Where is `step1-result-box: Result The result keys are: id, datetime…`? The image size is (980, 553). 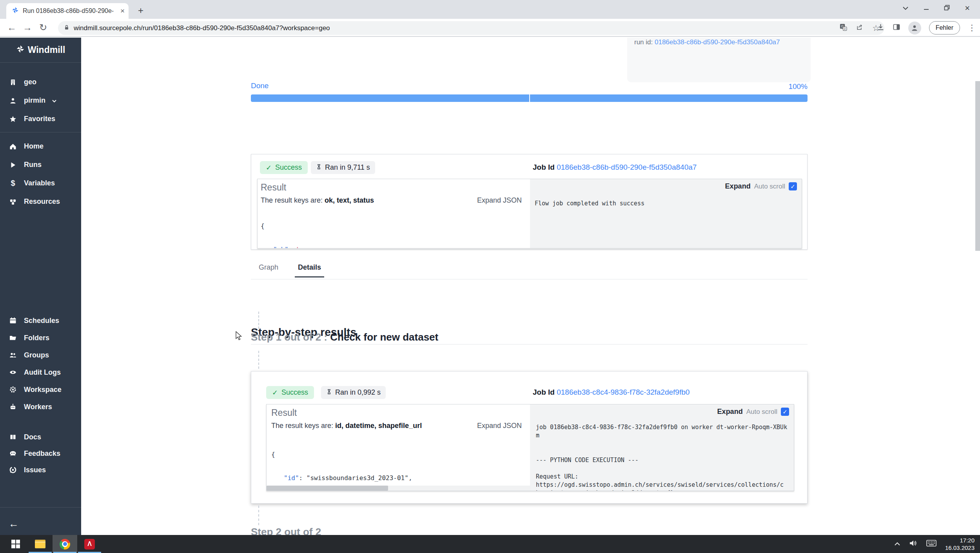
step1-result-box: Result The result keys are: id, datetime… is located at coordinates (530, 448).